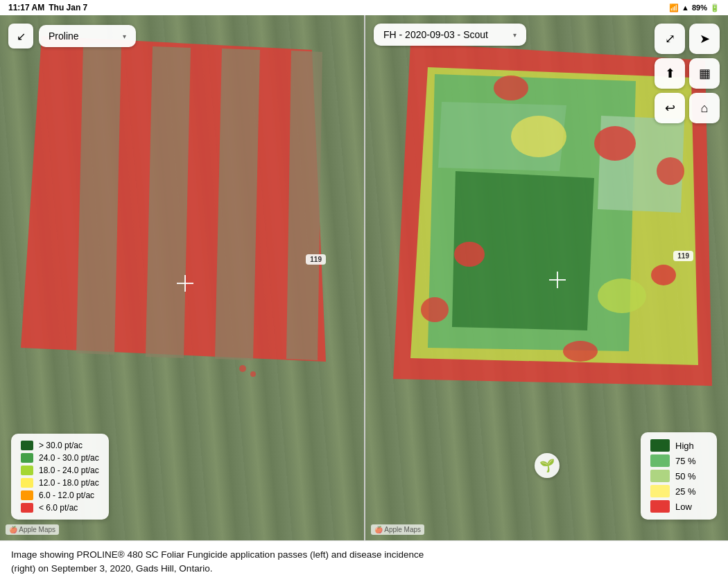 The width and height of the screenshot is (728, 584). Describe the element at coordinates (60, 458) in the screenshot. I see `legend-item-2: 24.0 - 30.0 pt/ac` at that location.